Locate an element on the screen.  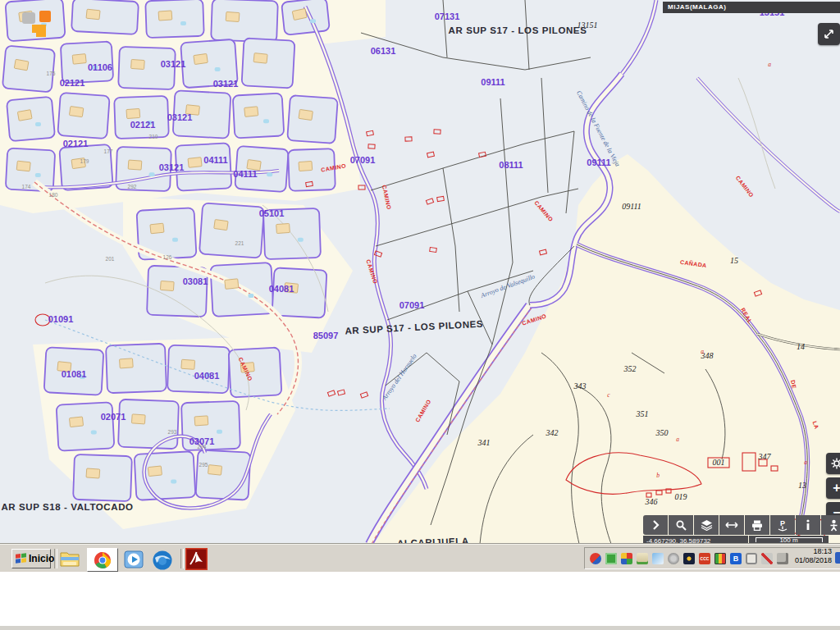
tray-icon-volume-muted is located at coordinates (767, 559).